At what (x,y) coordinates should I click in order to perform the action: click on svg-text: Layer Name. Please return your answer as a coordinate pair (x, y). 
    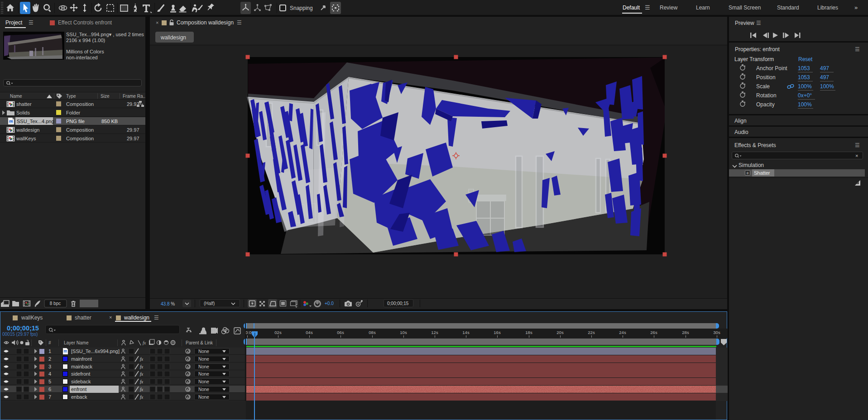
    Looking at the image, I should click on (76, 343).